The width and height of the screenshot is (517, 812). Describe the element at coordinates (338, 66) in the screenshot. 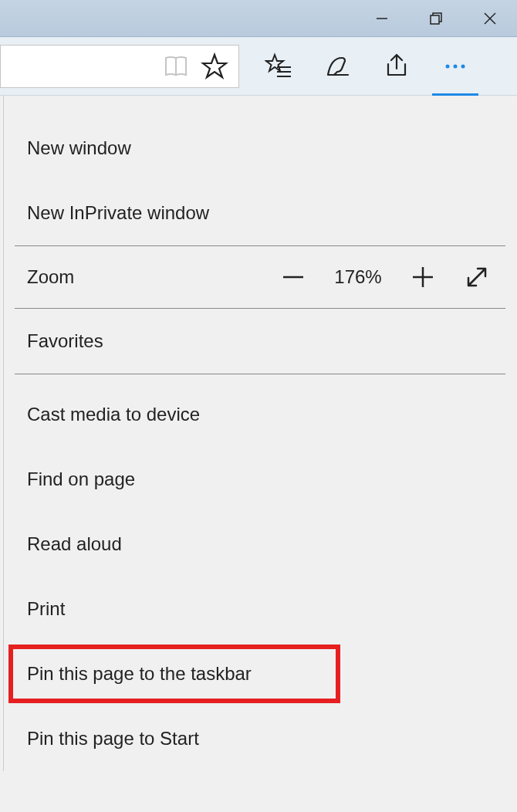

I see `pen-icon` at that location.